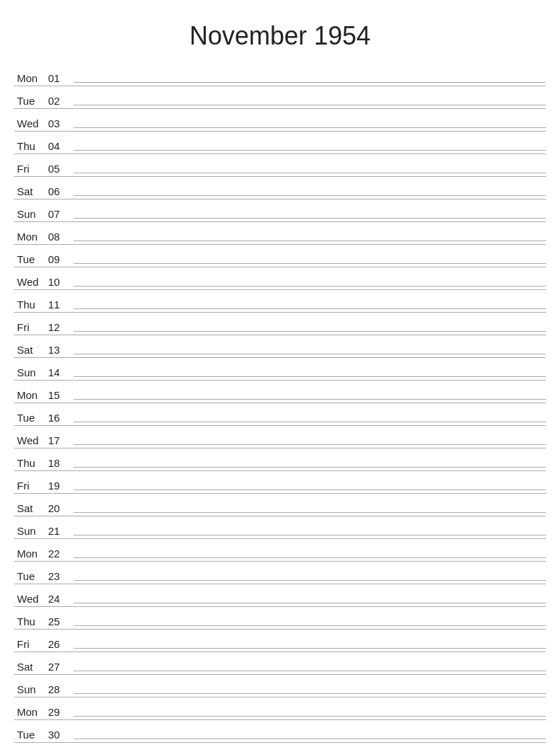 This screenshot has height=747, width=560. I want to click on day-number: 07, so click(61, 214).